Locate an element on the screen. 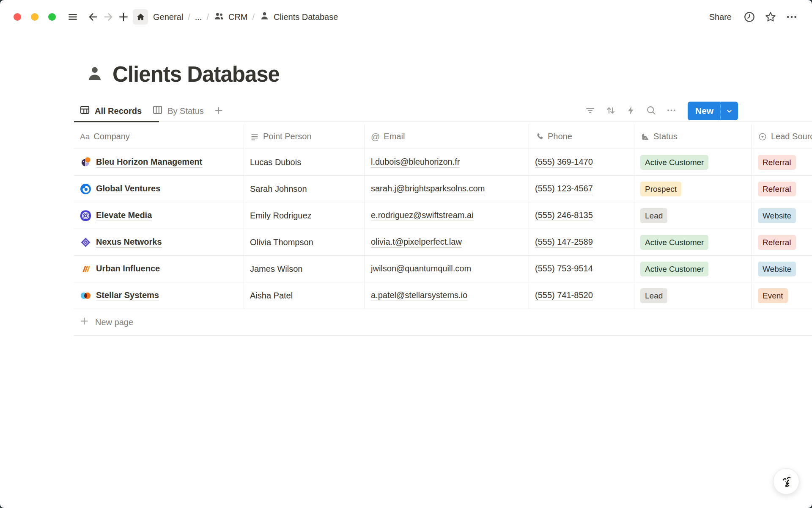 This screenshot has width=812, height=508. point-person-cell: Sarah Johnson is located at coordinates (304, 189).